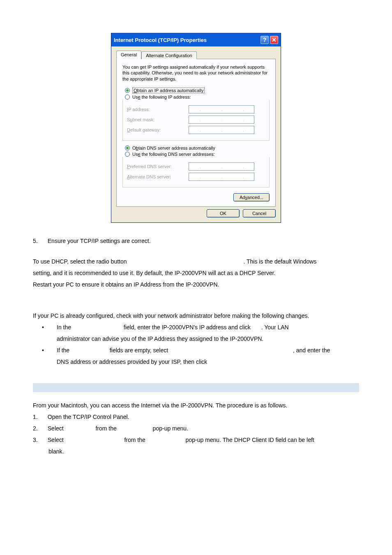  What do you see at coordinates (196, 446) in the screenshot?
I see `mac-step-3: 3. Select from the pop-up menu. The DHCP…` at bounding box center [196, 446].